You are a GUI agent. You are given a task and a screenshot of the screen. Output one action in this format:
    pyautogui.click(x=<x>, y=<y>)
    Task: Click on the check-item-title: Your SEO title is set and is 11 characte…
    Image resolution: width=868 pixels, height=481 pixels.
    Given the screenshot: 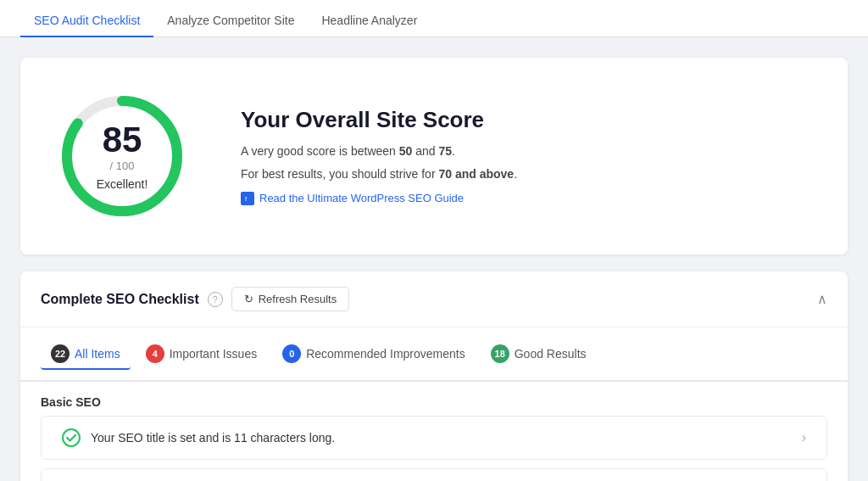 What is the action you would take?
    pyautogui.click(x=434, y=438)
    